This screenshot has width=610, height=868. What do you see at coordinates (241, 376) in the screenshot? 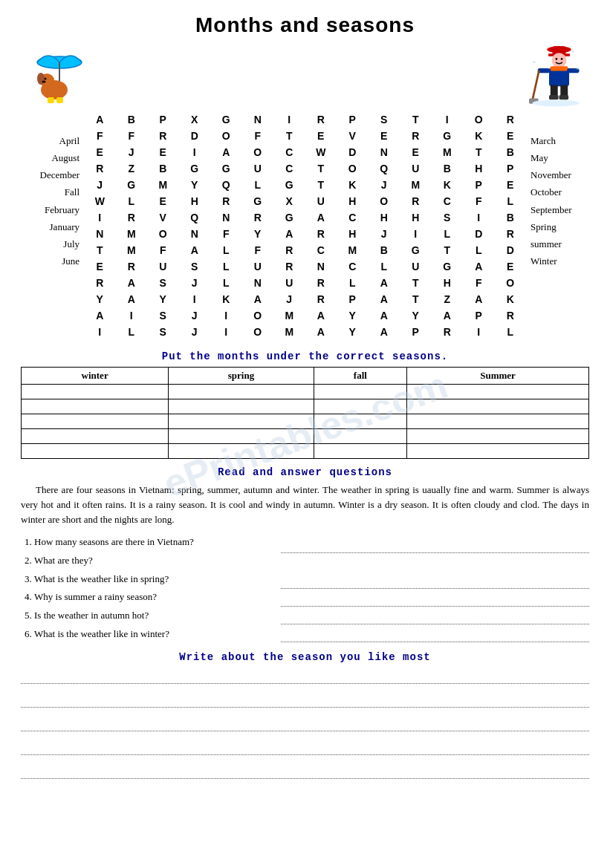
I see `col-spring: spring` at bounding box center [241, 376].